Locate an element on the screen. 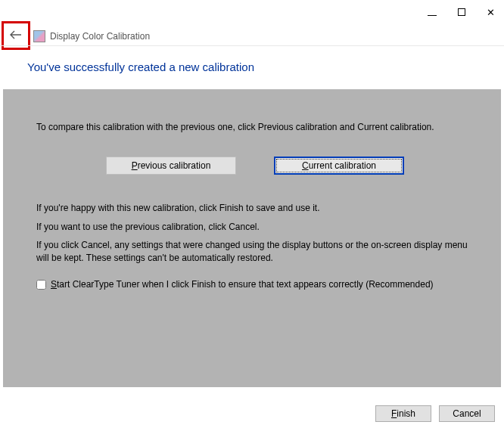 The height and width of the screenshot is (428, 504). app-icon is located at coordinates (39, 36).